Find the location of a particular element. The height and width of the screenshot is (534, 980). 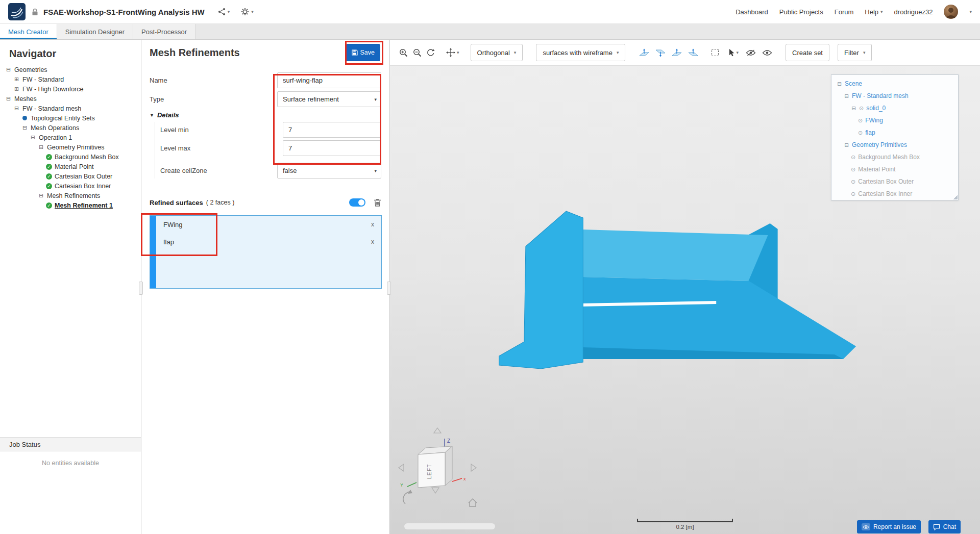

orbit-icon is located at coordinates (408, 497).